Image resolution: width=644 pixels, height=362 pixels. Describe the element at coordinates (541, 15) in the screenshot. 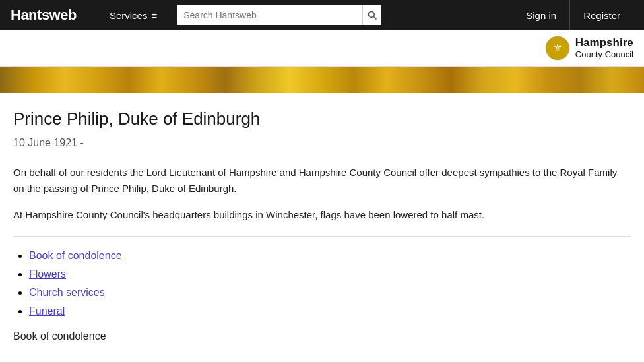

I see `sign-in-button: Sign in` at that location.